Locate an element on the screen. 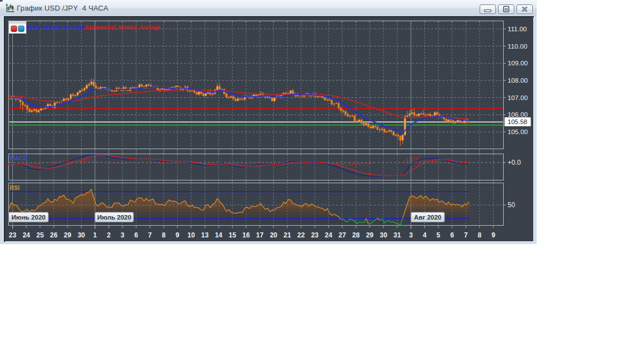 Image resolution: width=644 pixels, height=362 pixels. maximize-icon is located at coordinates (506, 9).